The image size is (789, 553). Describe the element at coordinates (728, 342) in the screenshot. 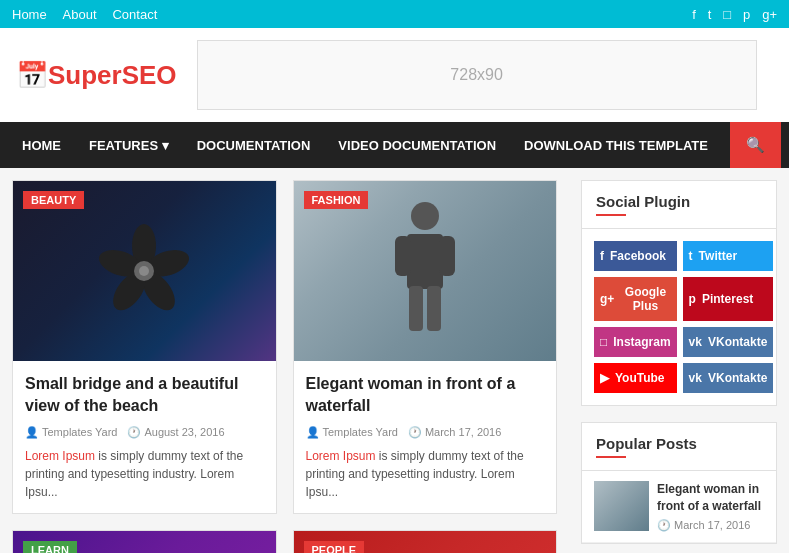

I see `social-btn-vkontakte-1: vk VKontakte` at that location.